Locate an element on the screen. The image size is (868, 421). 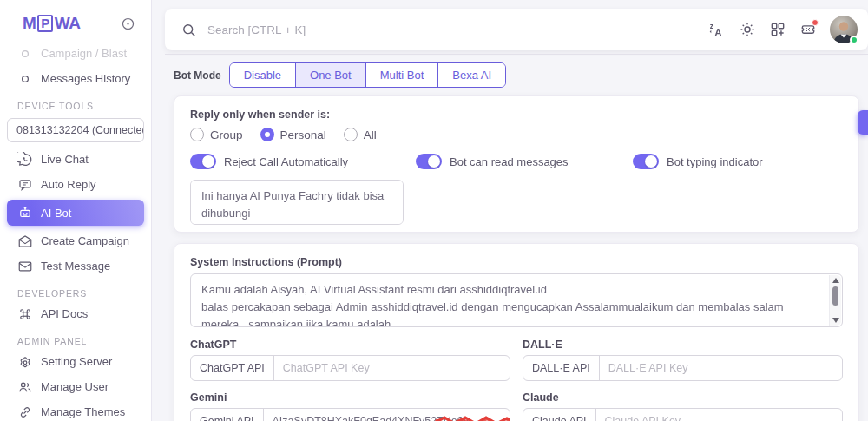
bot-mode-bexa-ai-button: Bexa AI is located at coordinates (472, 75).